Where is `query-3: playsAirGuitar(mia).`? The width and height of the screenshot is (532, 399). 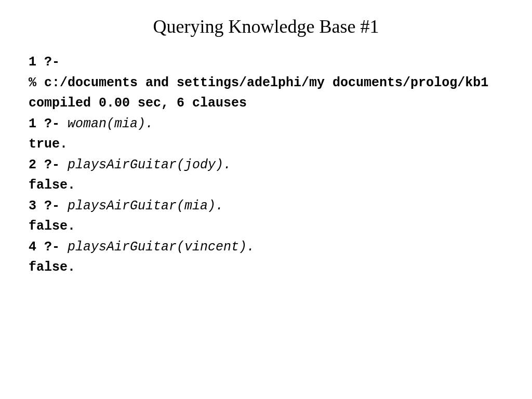 query-3: playsAirGuitar(mia). is located at coordinates (145, 206).